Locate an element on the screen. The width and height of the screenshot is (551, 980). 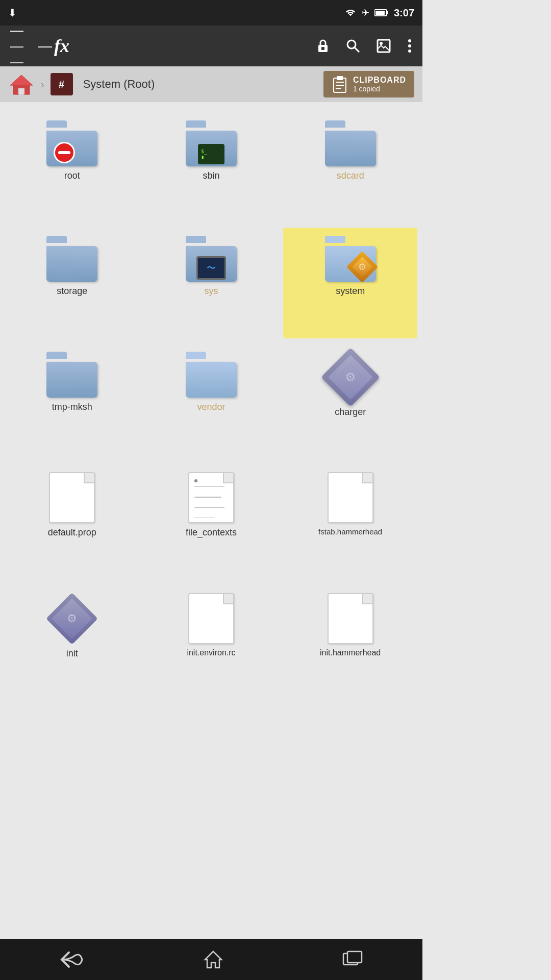
file-label-file-contexts: file_contexts is located at coordinates (211, 533).